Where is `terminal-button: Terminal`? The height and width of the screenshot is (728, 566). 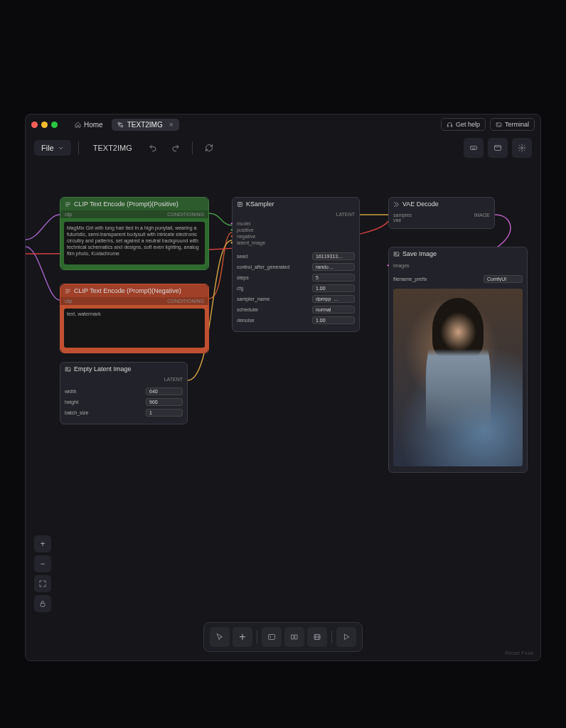 terminal-button: Terminal is located at coordinates (512, 124).